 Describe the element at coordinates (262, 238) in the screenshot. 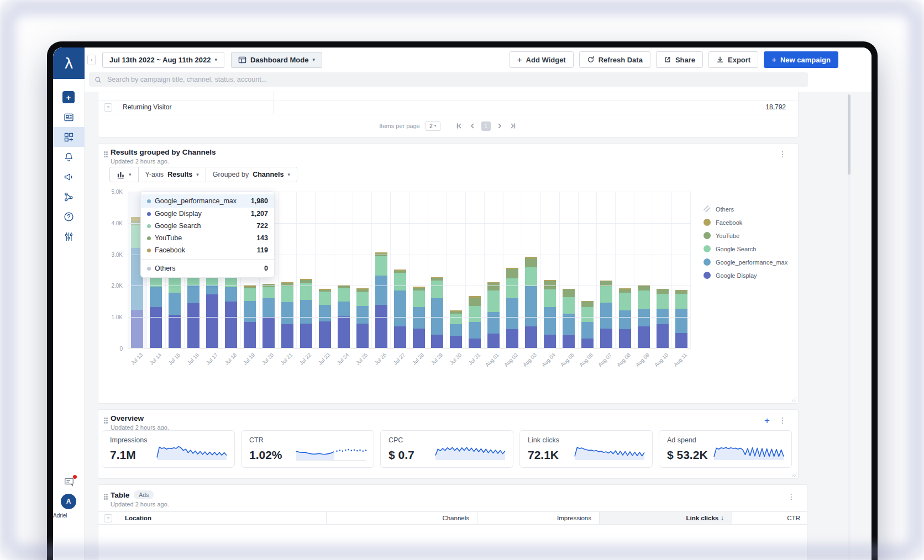

I see `series-value: 143` at that location.